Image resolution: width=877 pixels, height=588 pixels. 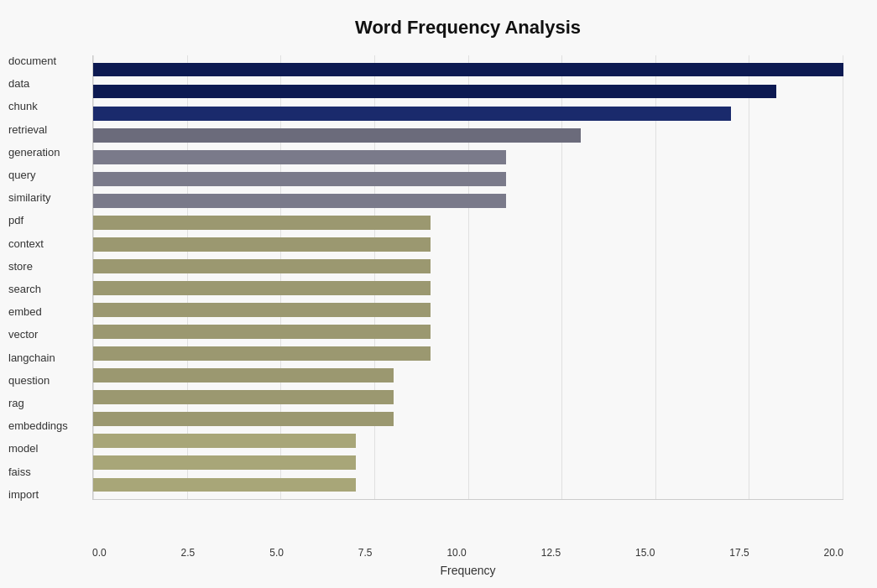 What do you see at coordinates (468, 553) in the screenshot?
I see `x-axis-labels: 0.02.55.07.510.012.515.017.520.0` at bounding box center [468, 553].